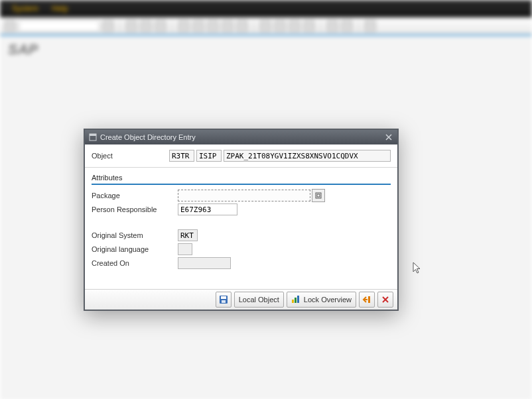 The width and height of the screenshot is (532, 399). I want to click on menu-system: System, so click(25, 9).